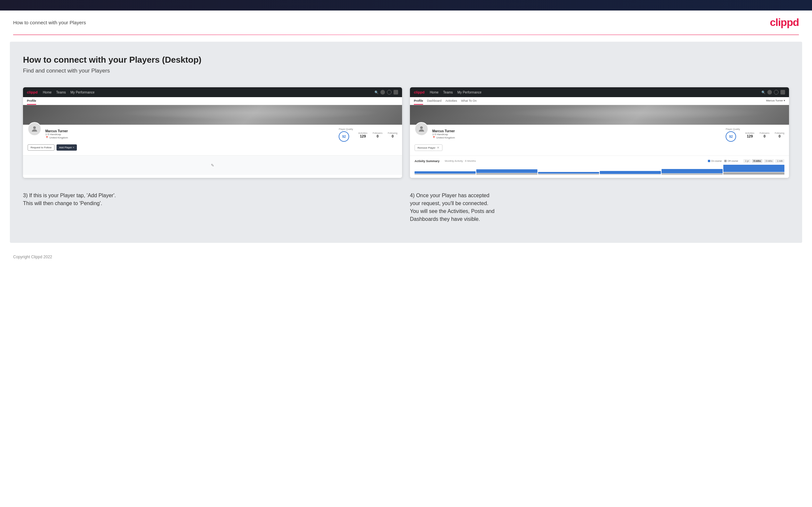 Image resolution: width=812 pixels, height=507 pixels. What do you see at coordinates (438, 148) in the screenshot?
I see `remove-player-x-icon: ✕` at bounding box center [438, 148].